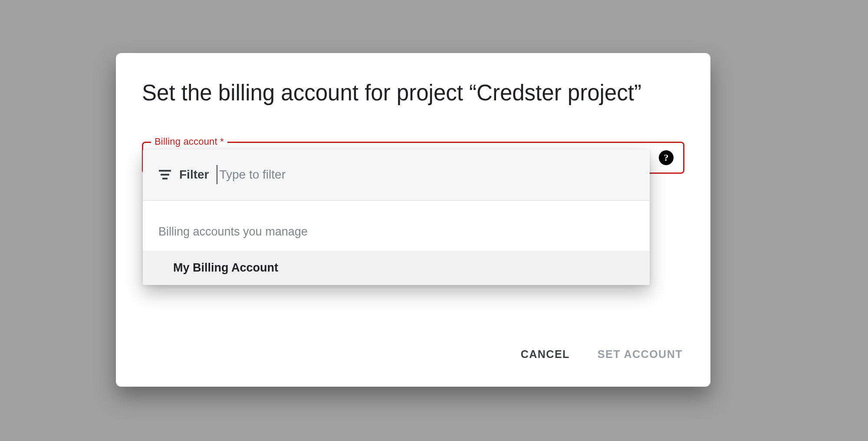  I want to click on set-account-button: SET ACCOUNT, so click(640, 355).